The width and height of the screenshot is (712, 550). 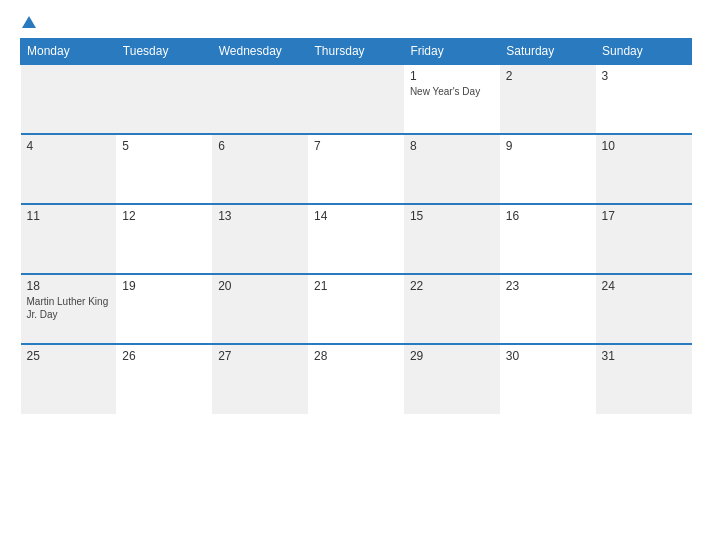 I want to click on day-number: 16, so click(x=548, y=216).